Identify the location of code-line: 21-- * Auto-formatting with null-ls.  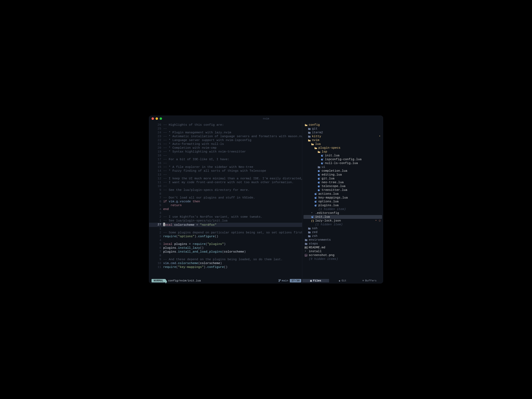
(226, 144).